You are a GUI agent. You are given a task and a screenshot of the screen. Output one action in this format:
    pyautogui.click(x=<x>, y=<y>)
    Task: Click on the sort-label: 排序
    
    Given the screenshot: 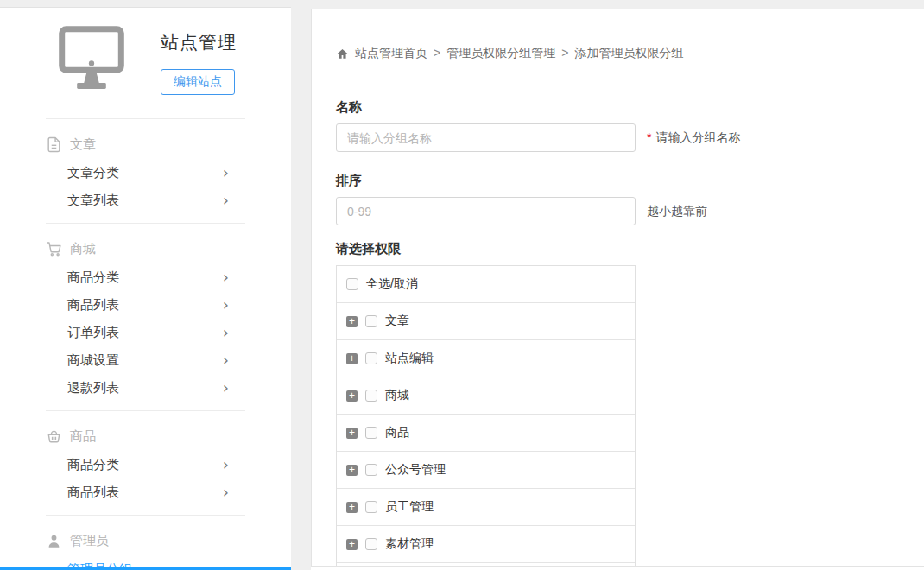 What is the action you would take?
    pyautogui.click(x=630, y=181)
    